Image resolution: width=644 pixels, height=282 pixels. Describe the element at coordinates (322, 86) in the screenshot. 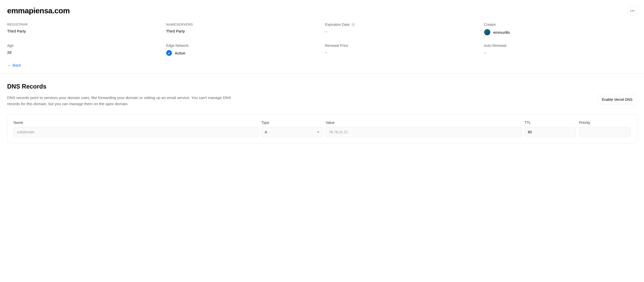

I see `dns-records-title: DNS Records` at that location.